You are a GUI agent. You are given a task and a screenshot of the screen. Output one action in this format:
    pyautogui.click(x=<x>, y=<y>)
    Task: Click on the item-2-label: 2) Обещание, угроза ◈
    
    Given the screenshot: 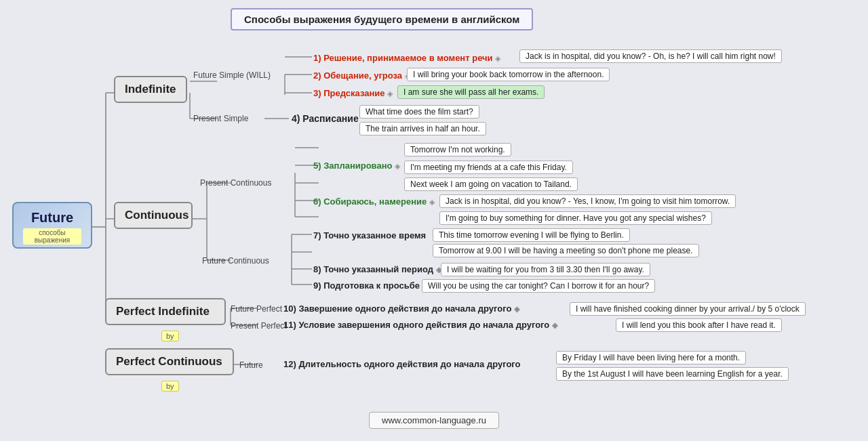 What is the action you would take?
    pyautogui.click(x=362, y=76)
    